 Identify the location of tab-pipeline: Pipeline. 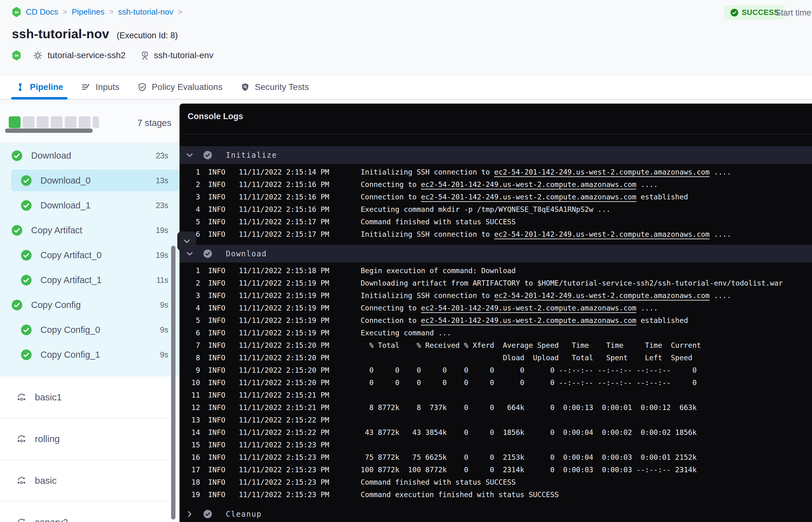
(39, 87).